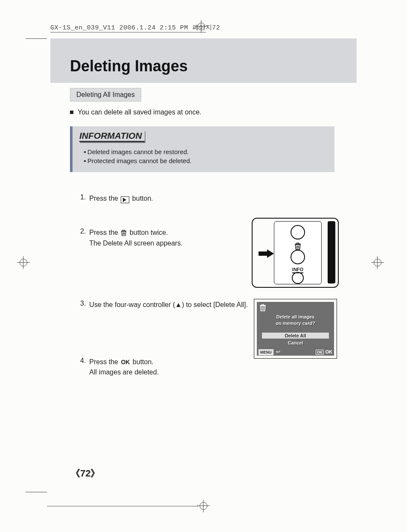 The image size is (407, 532). What do you see at coordinates (149, 232) in the screenshot?
I see `step-text: button twice.` at bounding box center [149, 232].